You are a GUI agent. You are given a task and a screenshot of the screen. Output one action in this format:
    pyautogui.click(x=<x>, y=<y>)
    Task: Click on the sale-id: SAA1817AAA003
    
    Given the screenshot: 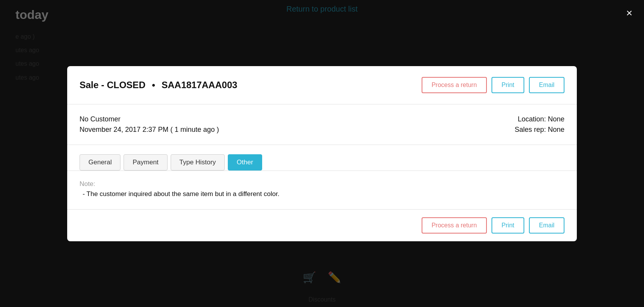 What is the action you would take?
    pyautogui.click(x=199, y=85)
    